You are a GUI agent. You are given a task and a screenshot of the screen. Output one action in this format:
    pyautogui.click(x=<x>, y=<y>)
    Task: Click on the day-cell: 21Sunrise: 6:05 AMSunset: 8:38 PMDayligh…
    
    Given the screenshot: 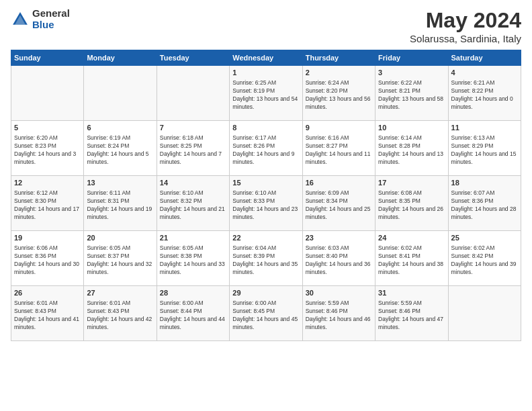 What is the action you would take?
    pyautogui.click(x=193, y=259)
    